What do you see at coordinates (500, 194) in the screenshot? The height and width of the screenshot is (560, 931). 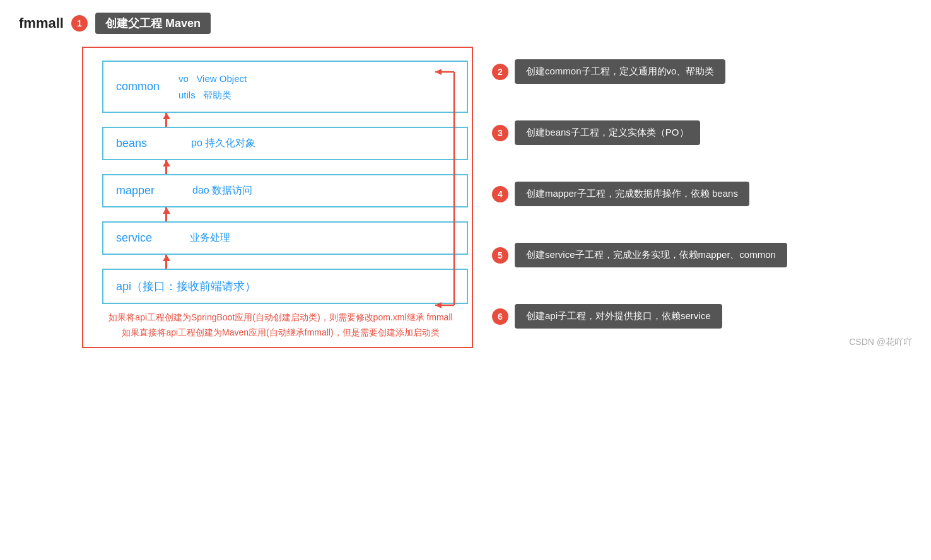 I see `step4-badge: 4` at bounding box center [500, 194].